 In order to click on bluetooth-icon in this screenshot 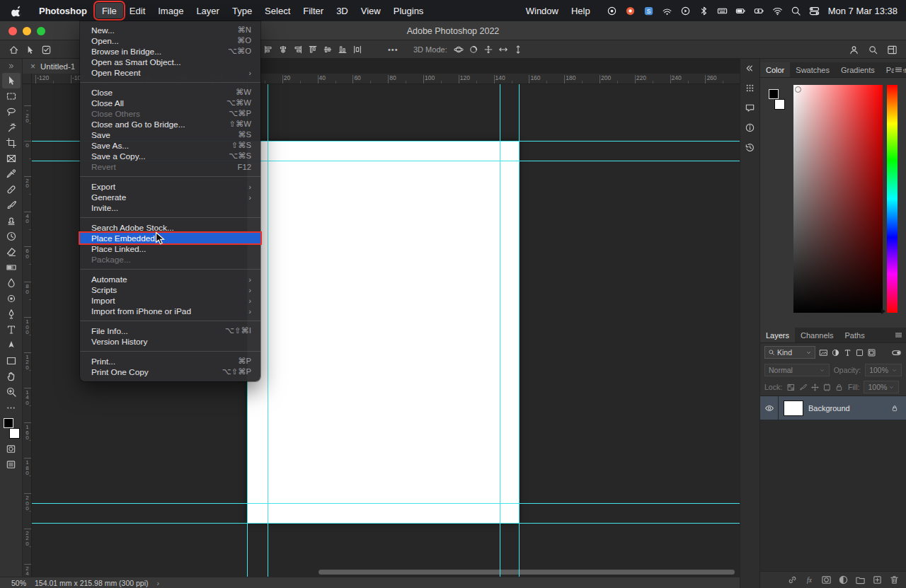, I will do `click(704, 11)`.